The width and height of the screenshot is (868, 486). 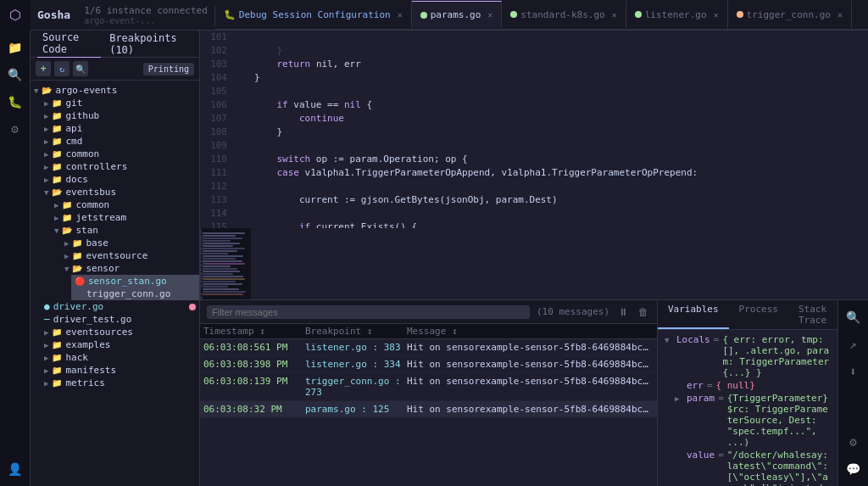 What do you see at coordinates (429, 348) in the screenshot?
I see `msg-row-0: 06:03:08:561 PM listener.go : 383 Hit on…` at bounding box center [429, 348].